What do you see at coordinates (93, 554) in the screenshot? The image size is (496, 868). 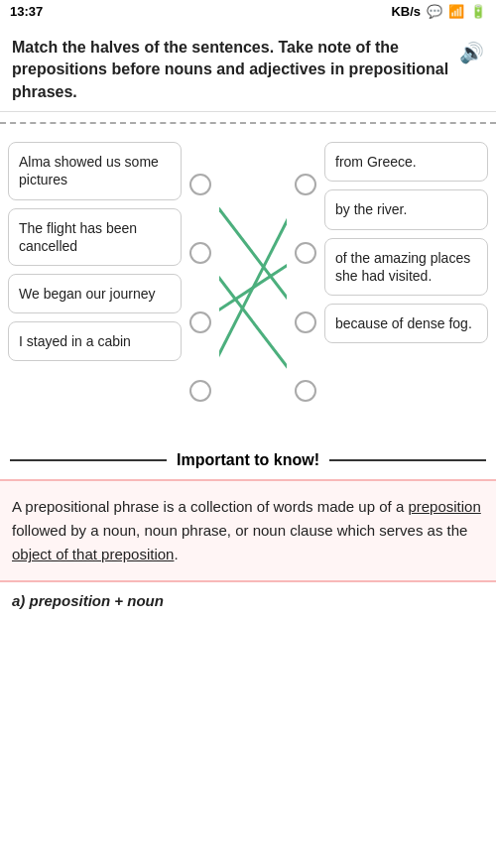 I see `info-link-2: object of that preposition` at bounding box center [93, 554].